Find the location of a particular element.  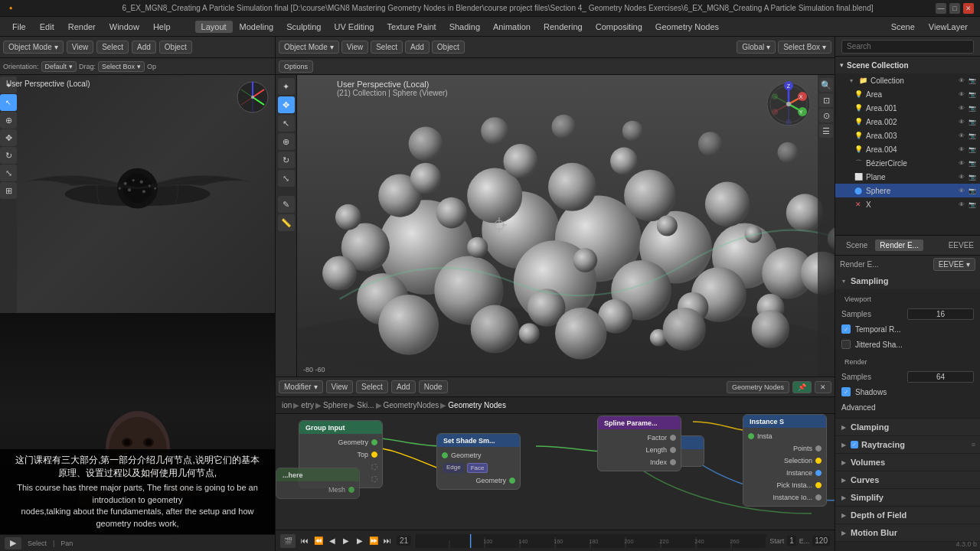

timeline-ruler: 100 140 160 180 200 220 240 260 is located at coordinates (590, 541).